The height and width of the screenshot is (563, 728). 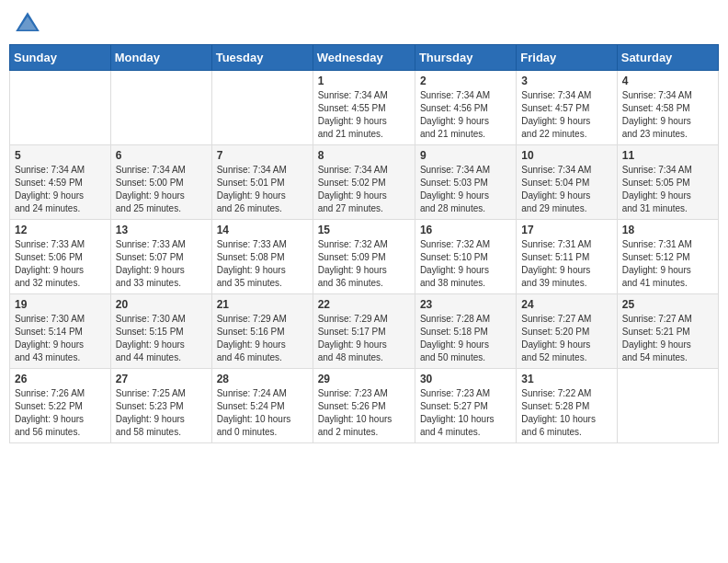 I want to click on calendar-cell: 16Sunrise: 7:32 AM Sunset: 5:10 PM Dayli…, so click(x=465, y=258).